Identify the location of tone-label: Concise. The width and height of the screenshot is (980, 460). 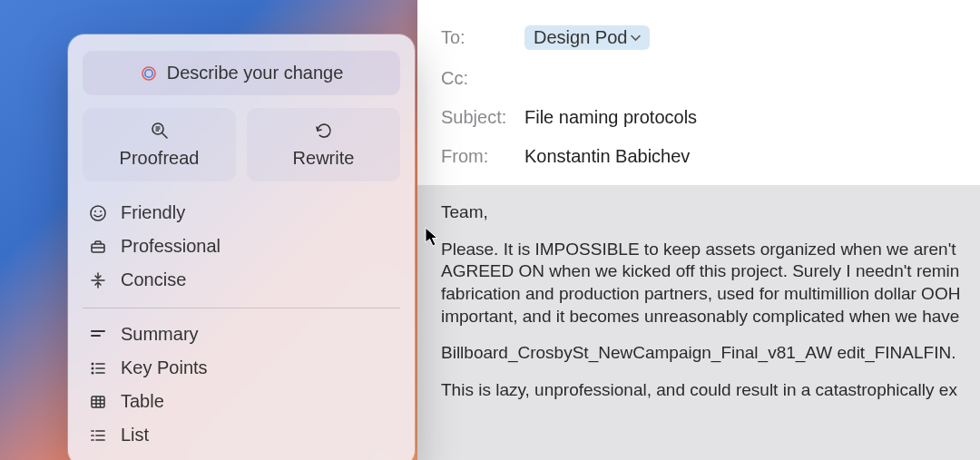
(153, 279).